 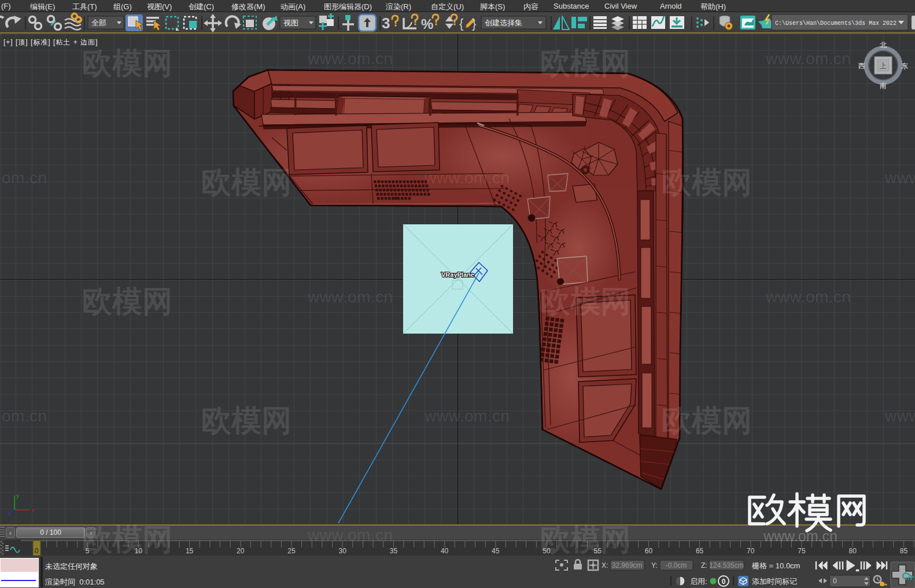 I want to click on svg-text: 45, so click(x=496, y=551).